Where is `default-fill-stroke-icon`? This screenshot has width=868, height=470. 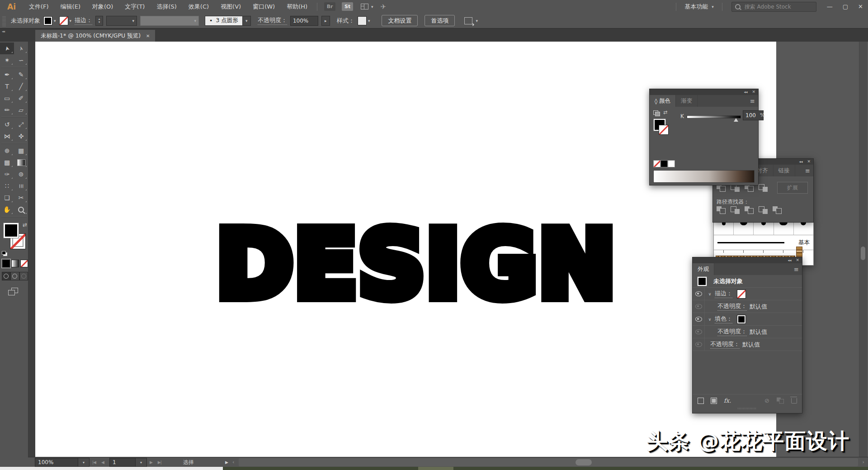 default-fill-stroke-icon is located at coordinates (5, 253).